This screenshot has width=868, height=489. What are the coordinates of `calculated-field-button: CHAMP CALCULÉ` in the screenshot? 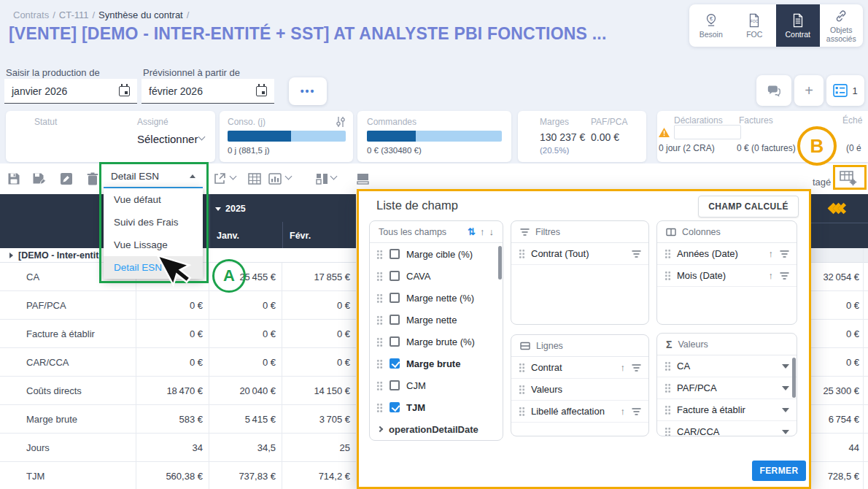 It's located at (748, 207).